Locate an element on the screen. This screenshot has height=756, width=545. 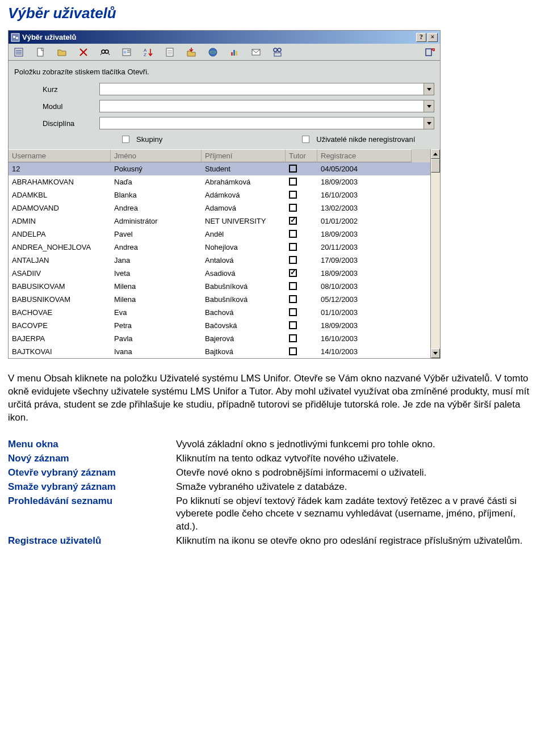
cell-jmeno: Milena is located at coordinates (156, 286).